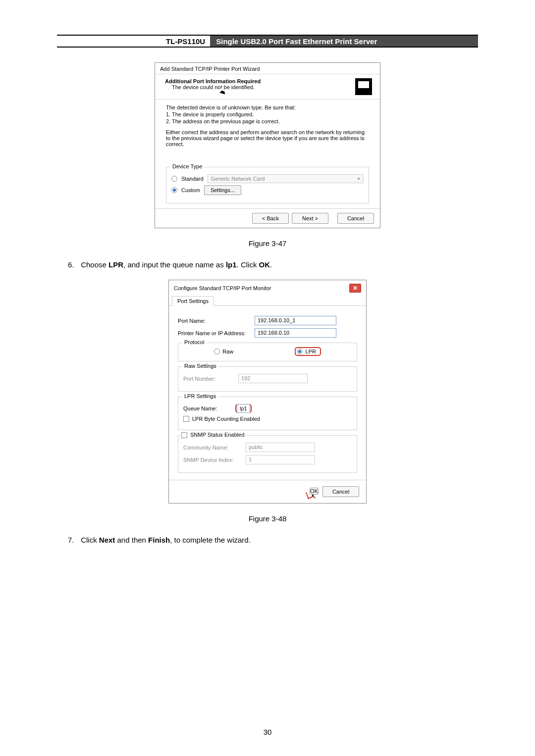 This screenshot has width=535, height=756. I want to click on community-label: Community Name:, so click(213, 448).